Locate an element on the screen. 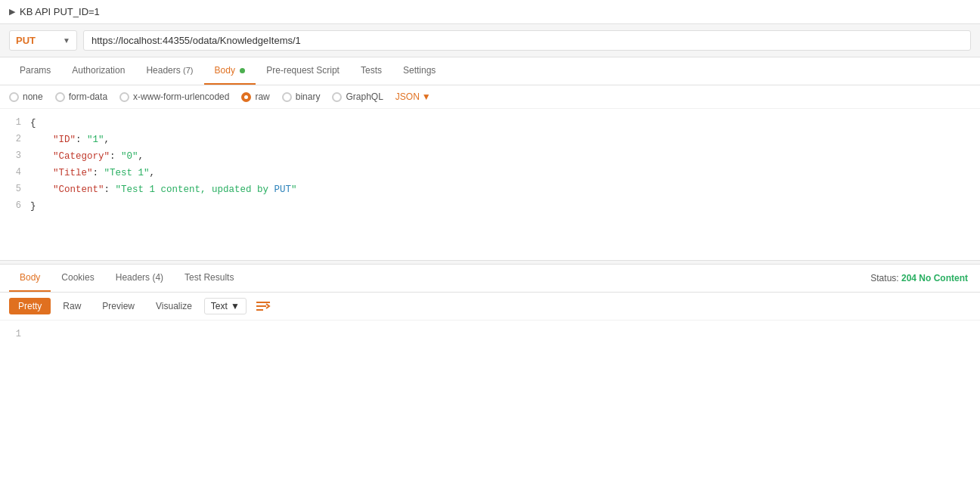 The image size is (980, 480). body-type-urlencoded: x-www-form-urlencoded is located at coordinates (174, 97).